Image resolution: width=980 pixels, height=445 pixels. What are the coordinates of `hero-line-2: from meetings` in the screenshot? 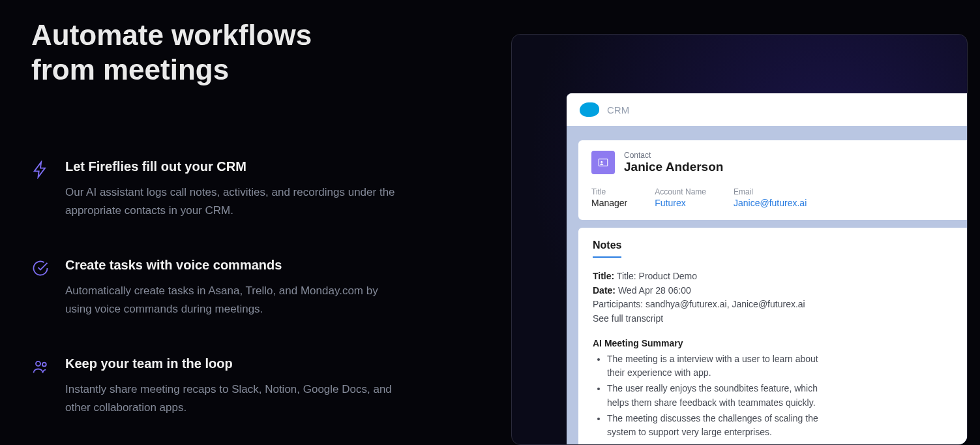 It's located at (130, 69).